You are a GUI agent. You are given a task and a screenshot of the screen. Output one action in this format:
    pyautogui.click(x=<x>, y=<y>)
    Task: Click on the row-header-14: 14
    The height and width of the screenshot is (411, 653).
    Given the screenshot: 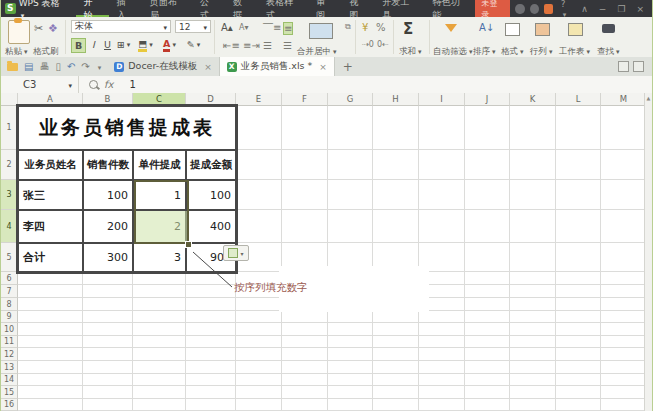 What is the action you would take?
    pyautogui.click(x=10, y=380)
    